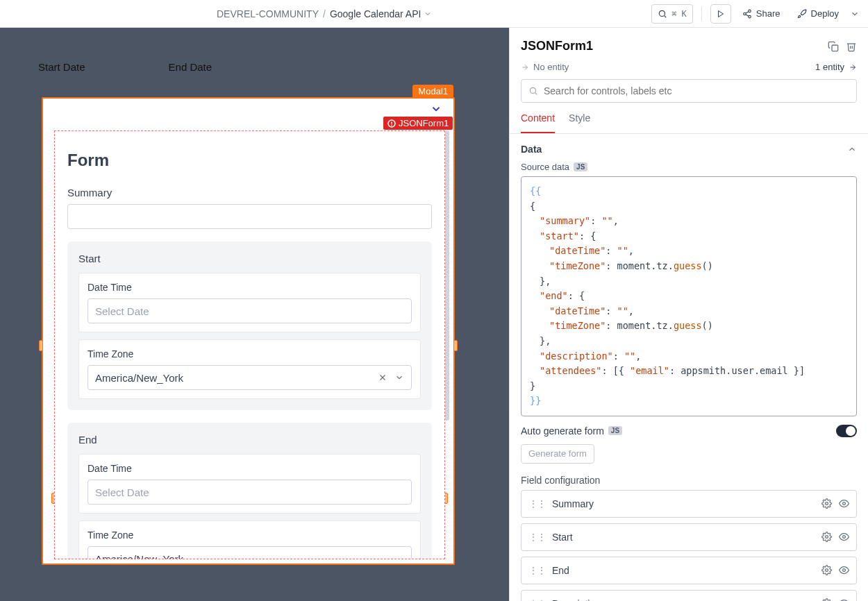 The image size is (868, 601). Describe the element at coordinates (62, 67) in the screenshot. I see `bg-col-start-date: Start Date` at that location.